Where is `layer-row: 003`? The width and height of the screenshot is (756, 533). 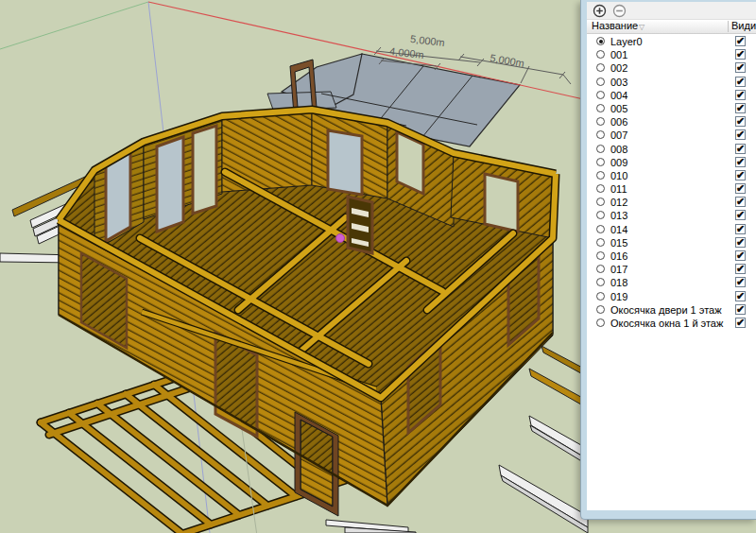 layer-row: 003 is located at coordinates (671, 82).